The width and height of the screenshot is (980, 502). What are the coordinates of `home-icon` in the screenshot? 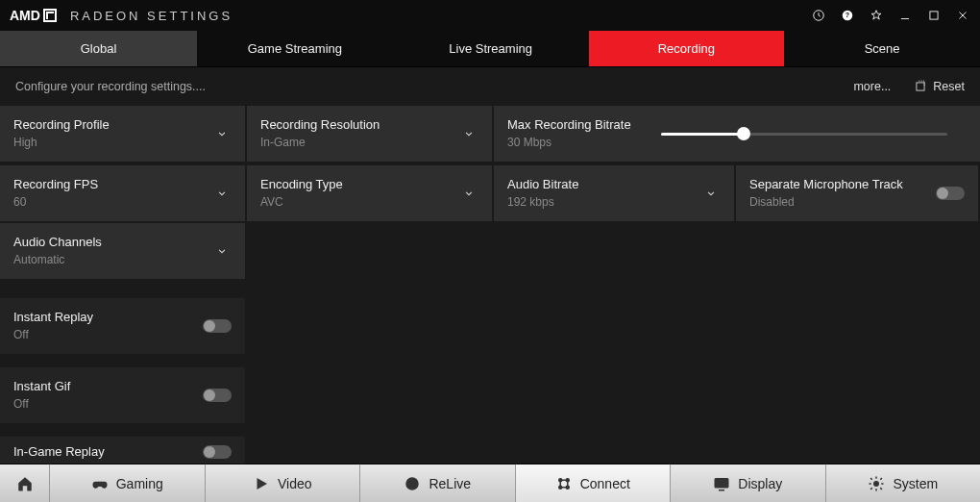 It's located at (25, 484).